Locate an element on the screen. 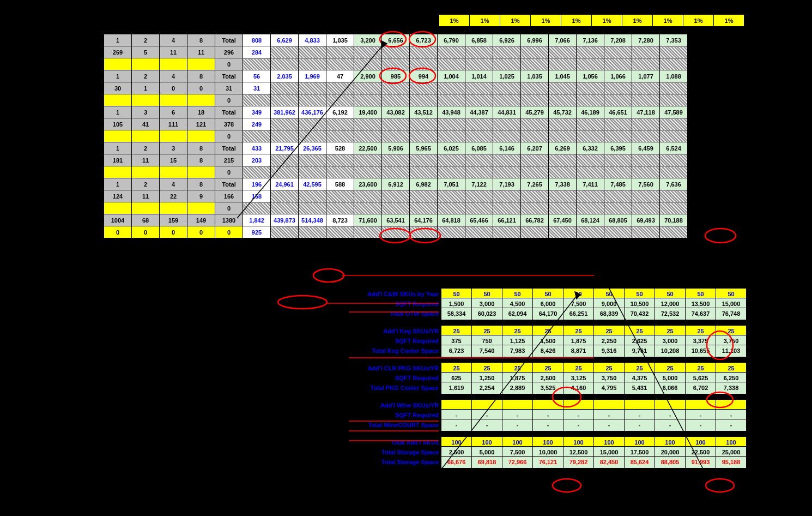 The width and height of the screenshot is (812, 516). section-label: Add'l Keg SKUs/YR is located at coordinates (393, 331).